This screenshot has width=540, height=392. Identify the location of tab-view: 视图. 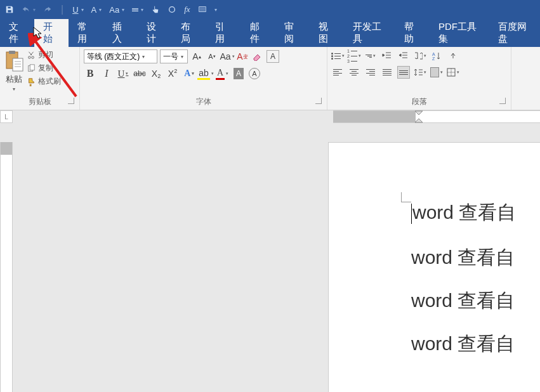
(327, 33).